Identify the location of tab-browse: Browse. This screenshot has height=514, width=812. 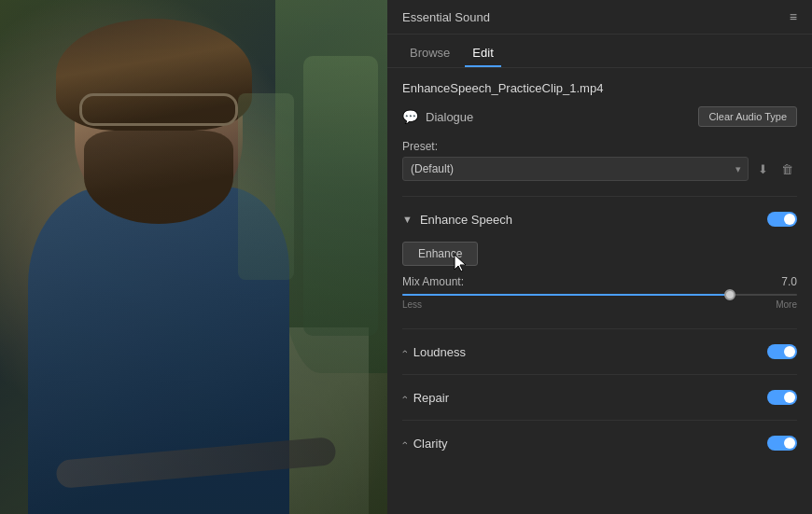
(429, 54).